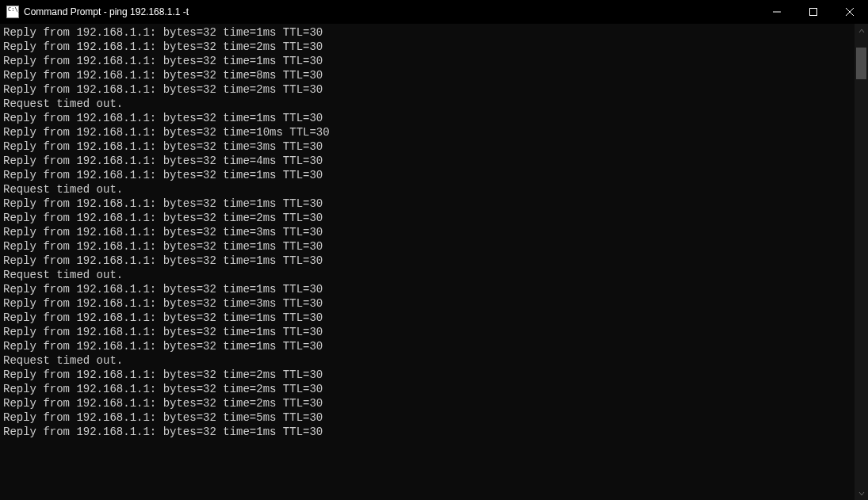 The height and width of the screenshot is (500, 868). I want to click on titlebar: Command Prompt - ping 192.168.1.1 -t, so click(434, 12).